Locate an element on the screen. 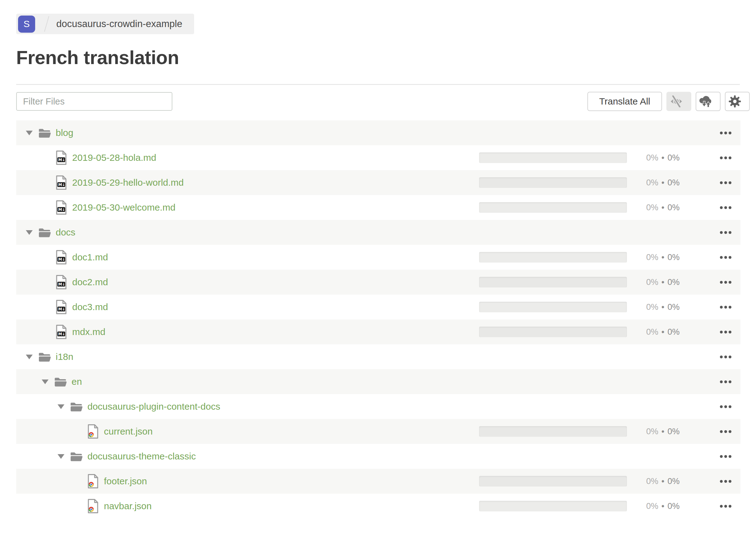 The height and width of the screenshot is (540, 756). folder-label: docs is located at coordinates (65, 232).